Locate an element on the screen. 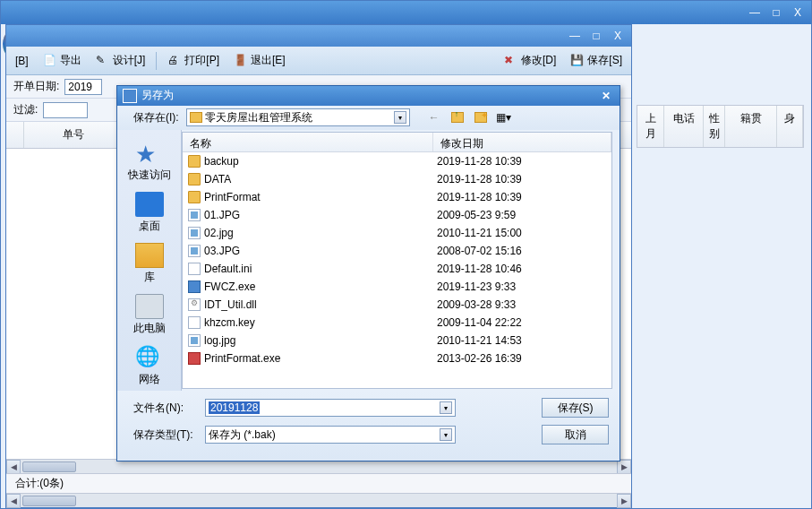  filetype-combo: 保存为 (*.bak) ▾ is located at coordinates (330, 435).